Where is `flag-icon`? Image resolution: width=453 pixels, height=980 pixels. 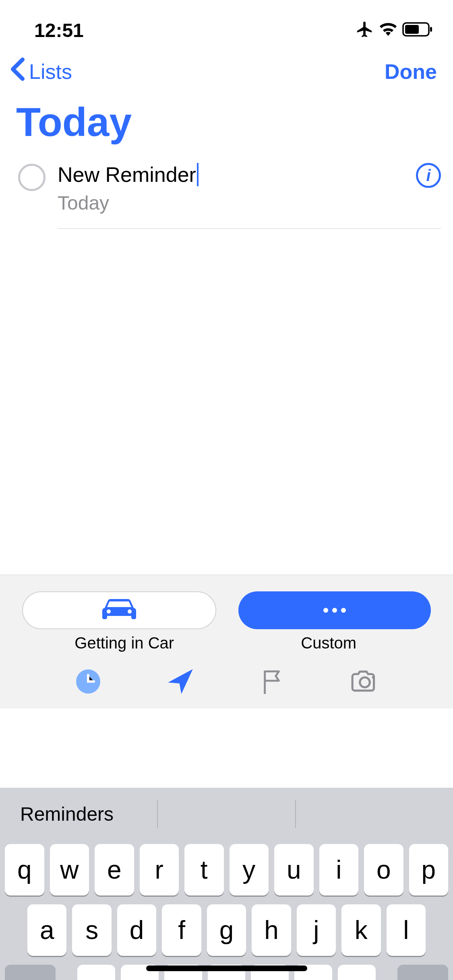
flag-icon is located at coordinates (273, 682).